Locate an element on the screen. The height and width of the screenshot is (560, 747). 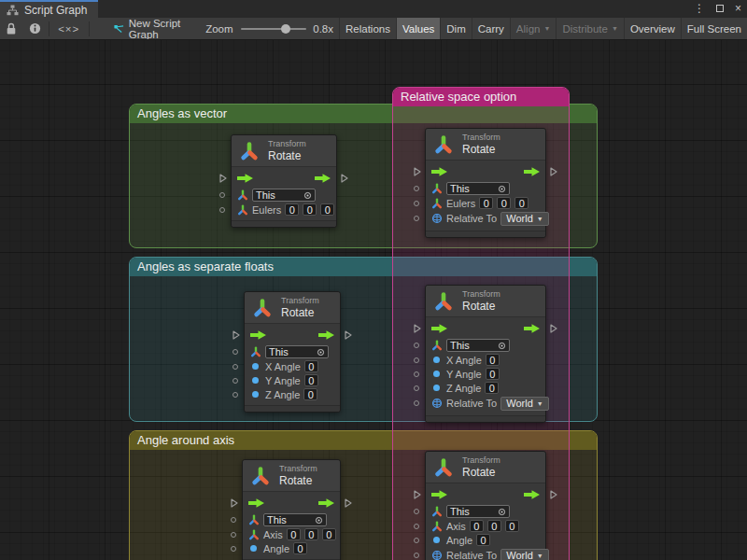
dim-button: Dim is located at coordinates (456, 29).